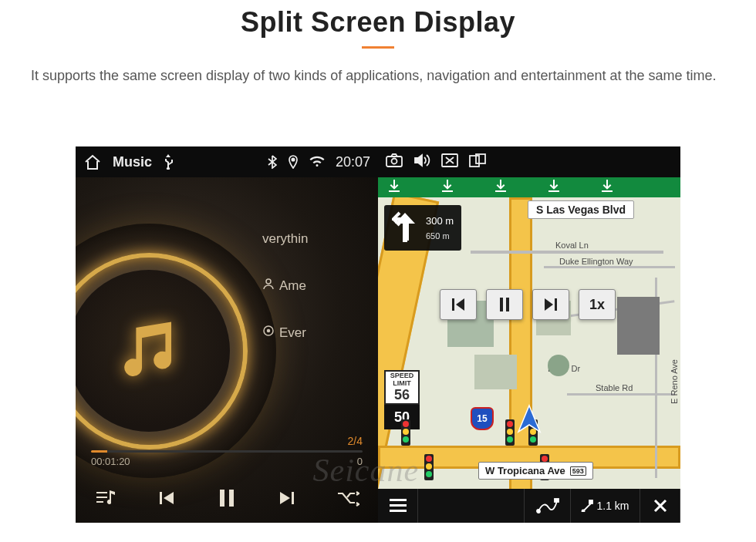 The width and height of the screenshot is (756, 542). I want to click on volume-icon, so click(422, 162).